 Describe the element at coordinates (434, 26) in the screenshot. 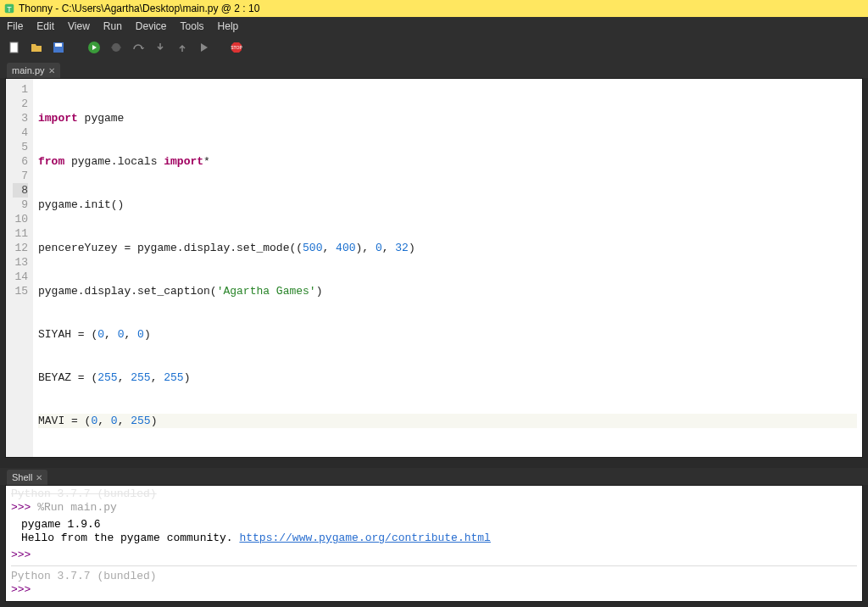

I see `menu-bar: File Edit View Run Device Tools Help` at that location.